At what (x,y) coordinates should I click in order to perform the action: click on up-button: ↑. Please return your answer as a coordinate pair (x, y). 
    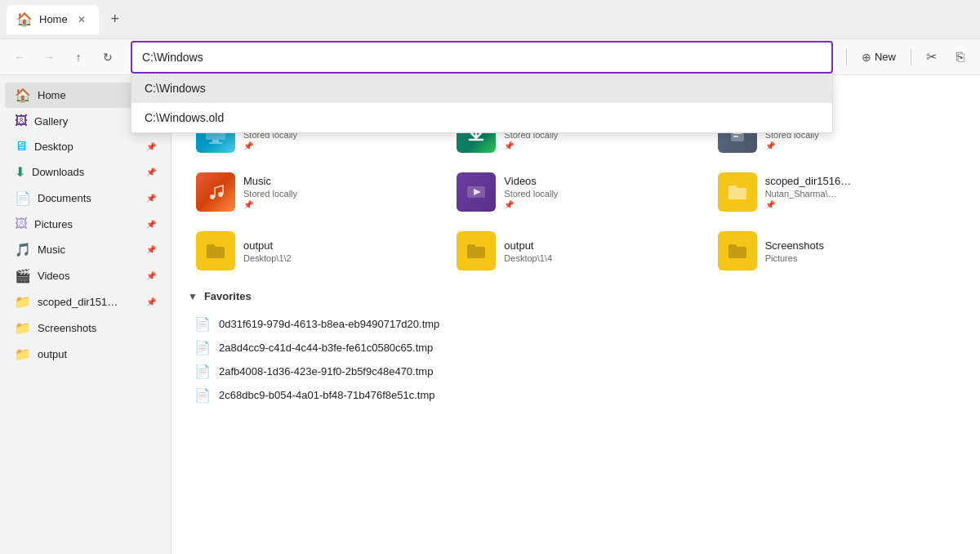
    Looking at the image, I should click on (78, 57).